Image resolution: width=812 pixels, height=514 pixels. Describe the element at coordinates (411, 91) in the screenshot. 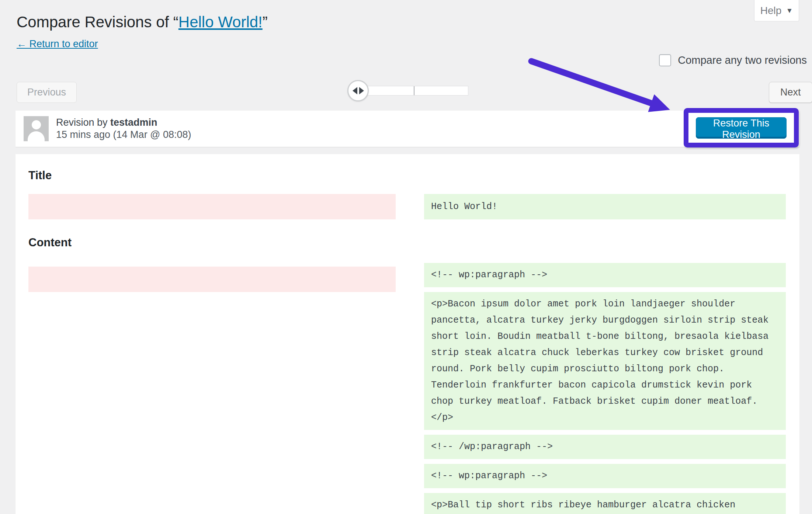

I see `revision-slider-track` at that location.